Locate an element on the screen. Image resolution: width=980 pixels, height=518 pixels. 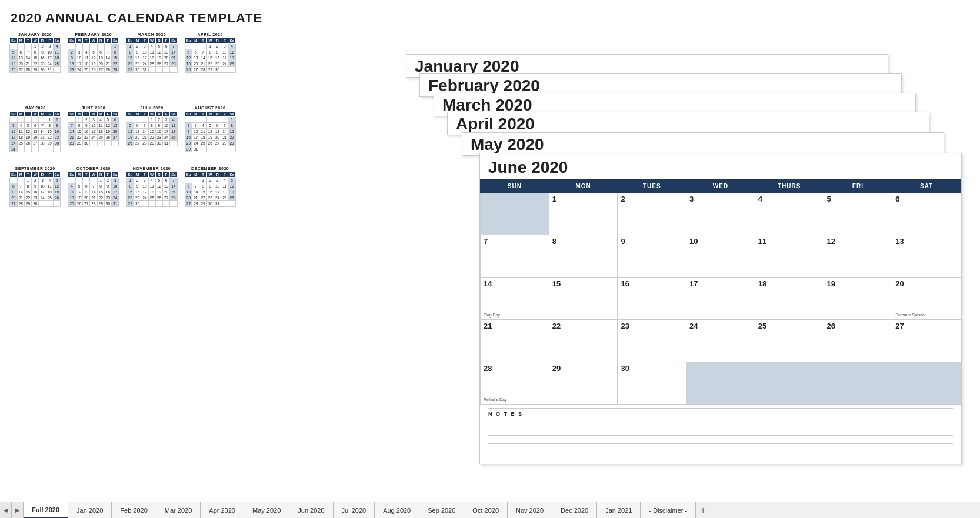
june-cell: 17 is located at coordinates (721, 299).